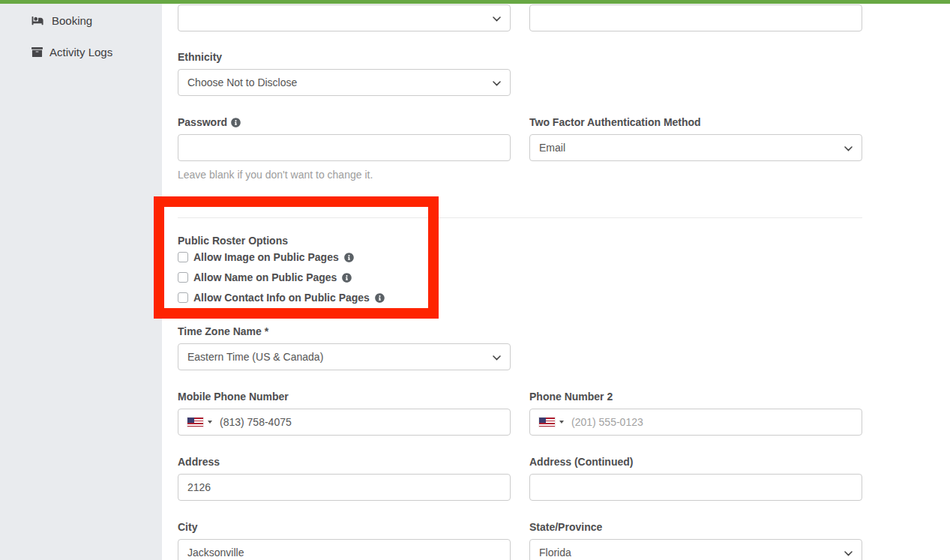 This screenshot has width=950, height=560. What do you see at coordinates (696, 422) in the screenshot?
I see `phone2-input: (201) 555-0123` at bounding box center [696, 422].